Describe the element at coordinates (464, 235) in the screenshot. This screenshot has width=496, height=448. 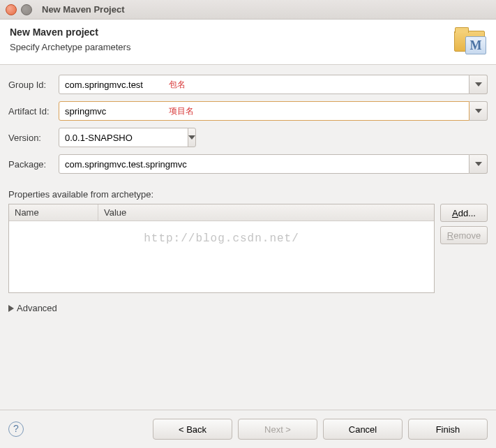
I see `remove-button: Remove` at that location.